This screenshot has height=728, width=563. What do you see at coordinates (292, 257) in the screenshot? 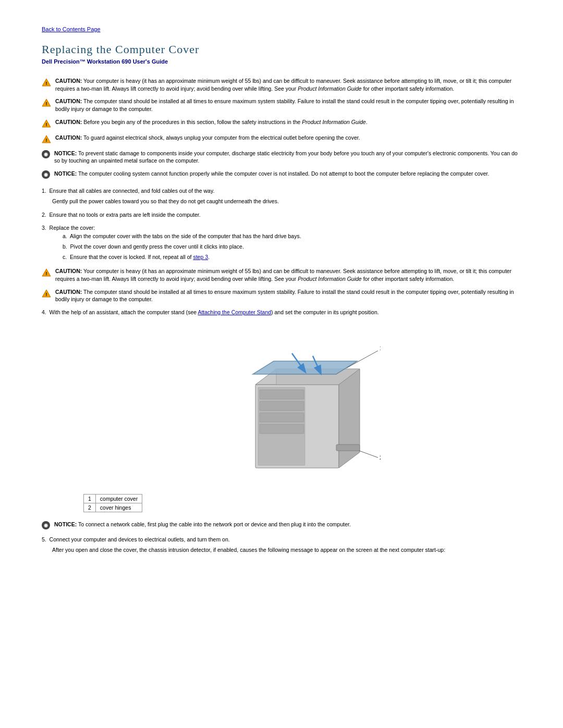
I see `step-3c: c. Ensure that the cover is locked. If n…` at bounding box center [292, 257].